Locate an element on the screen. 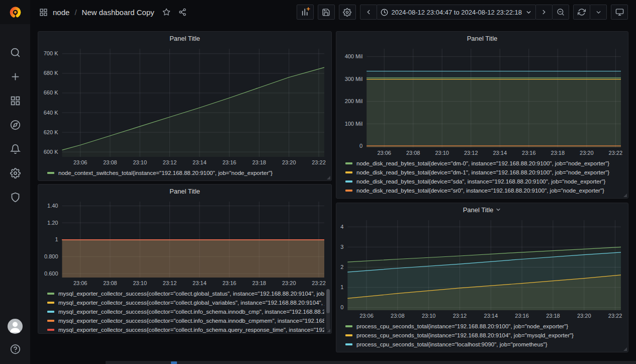  help-icon is located at coordinates (15, 349).